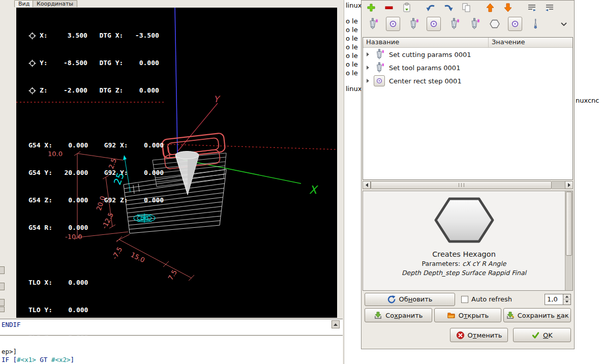  I want to click on redo-icon, so click(448, 8).